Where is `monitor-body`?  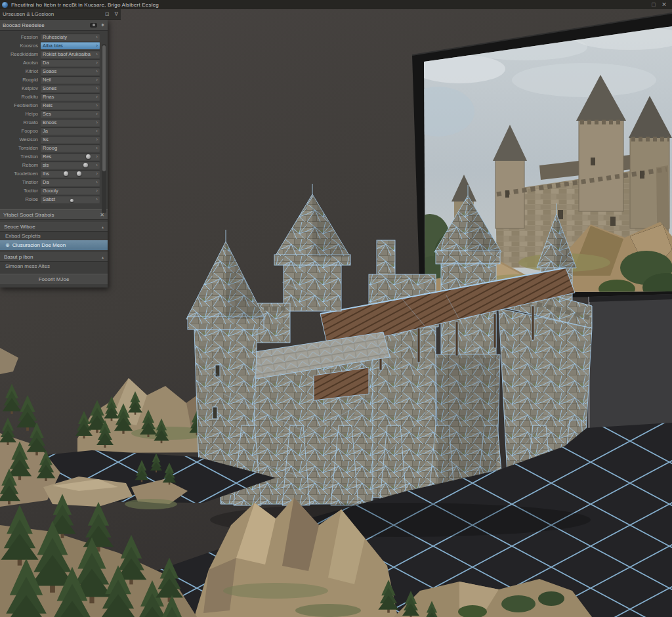
monitor-body is located at coordinates (631, 362).